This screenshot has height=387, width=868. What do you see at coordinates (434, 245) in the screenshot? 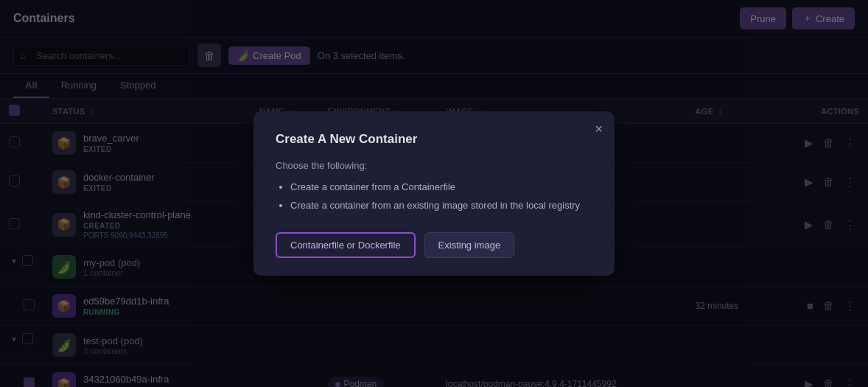
I see `modal-actions: Containerfile or Dockerfile Existing ima…` at bounding box center [434, 245].